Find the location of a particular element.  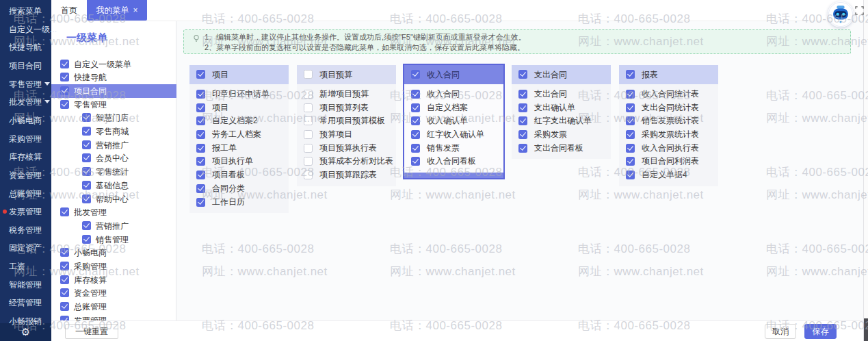

menu-item: 项目合同利润表 is located at coordinates (669, 162).